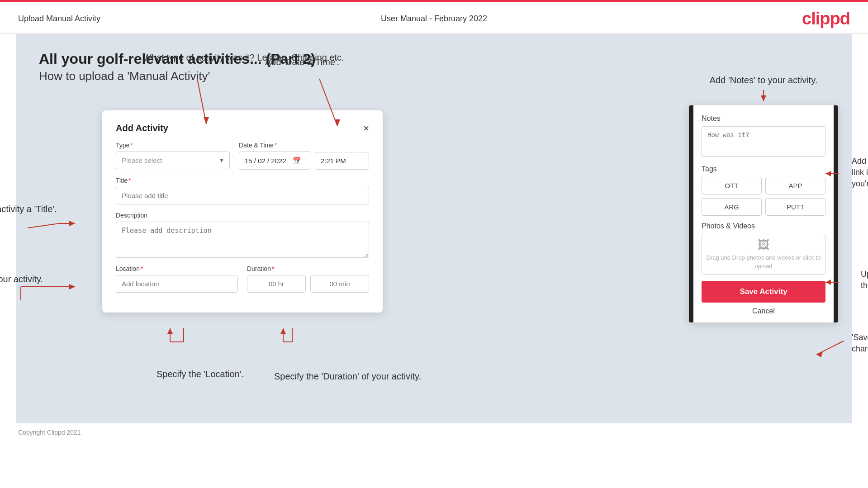  What do you see at coordinates (860, 343) in the screenshot?
I see `annotation-save: 'Save Activity' or 'Cancel' your changes…` at bounding box center [860, 343].